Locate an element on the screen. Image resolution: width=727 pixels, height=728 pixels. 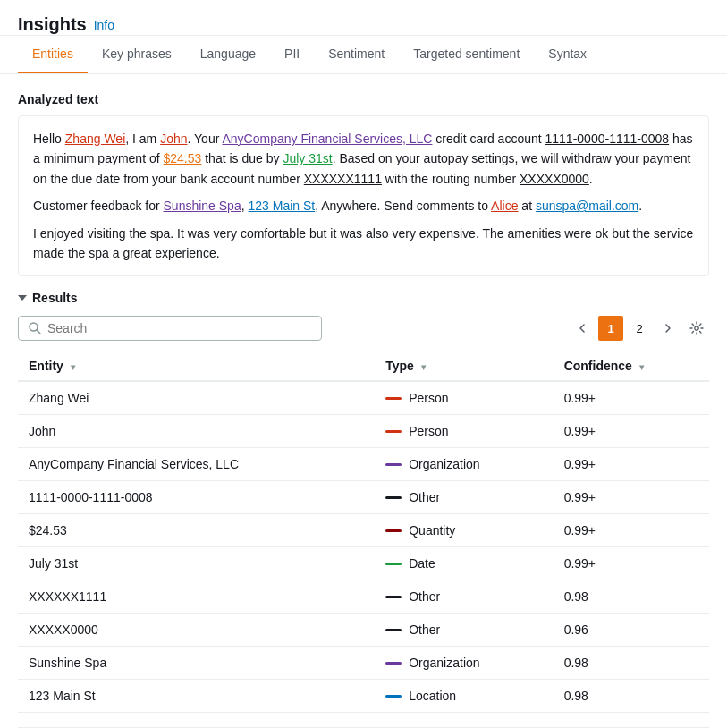
cell-entity: $24.53 is located at coordinates (197, 531).